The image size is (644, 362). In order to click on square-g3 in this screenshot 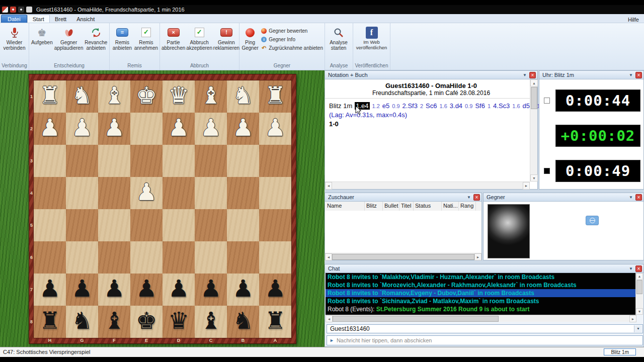, I will do `click(82, 161)`.